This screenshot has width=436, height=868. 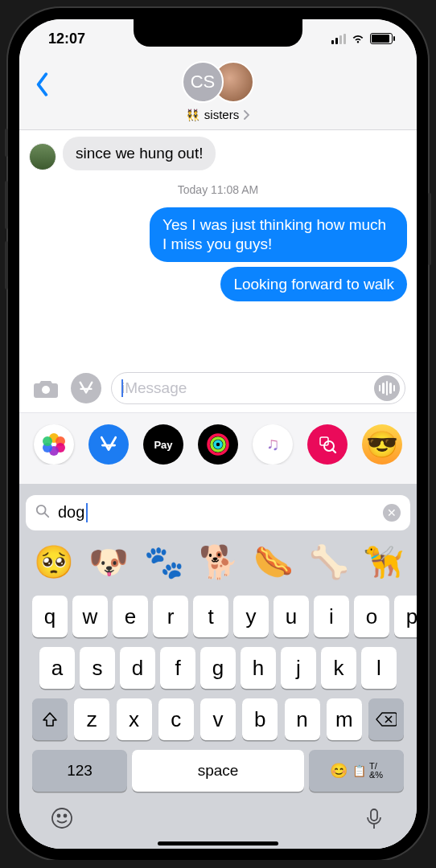 I want to click on app-activity, so click(x=218, y=444).